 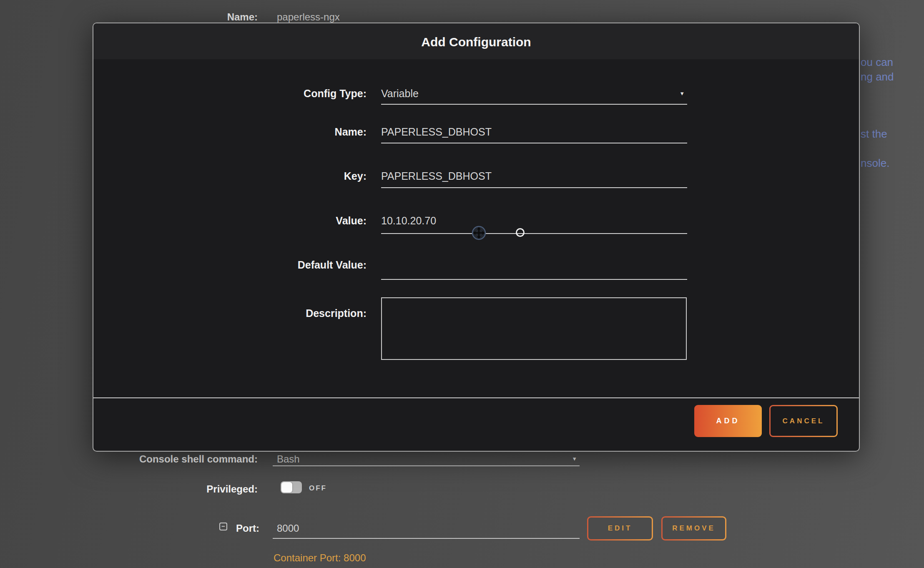 What do you see at coordinates (694, 528) in the screenshot?
I see `remove-button: REMOVE` at bounding box center [694, 528].